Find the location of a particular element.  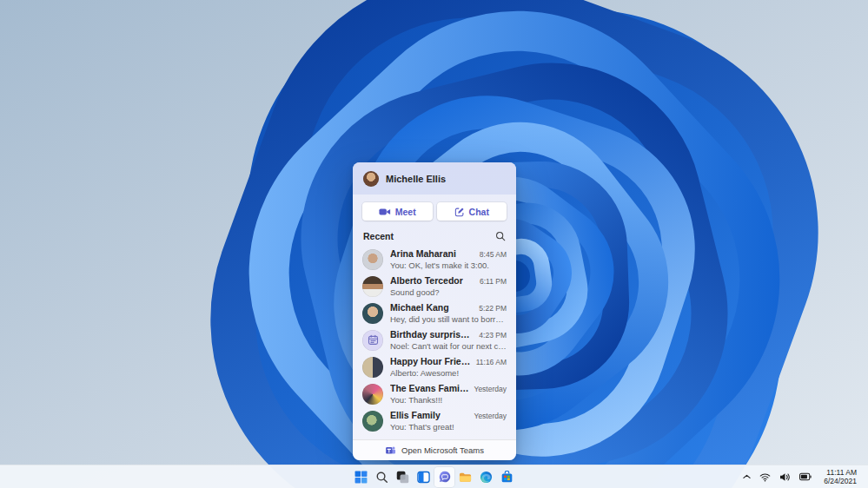

conversation-row-happy-hour: Happy Hour Friends 11:16 AM Alberto: Awe… is located at coordinates (434, 366).